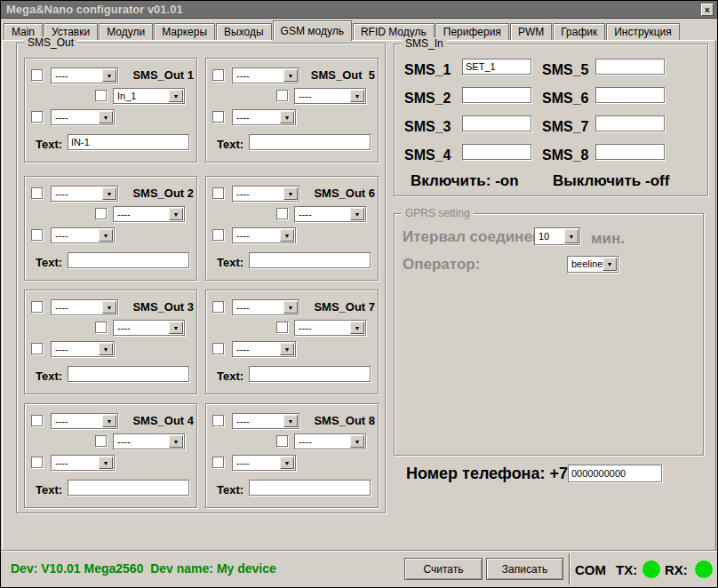 The height and width of the screenshot is (588, 718). What do you see at coordinates (531, 32) in the screenshot?
I see `tab-pwm: PWM` at bounding box center [531, 32].